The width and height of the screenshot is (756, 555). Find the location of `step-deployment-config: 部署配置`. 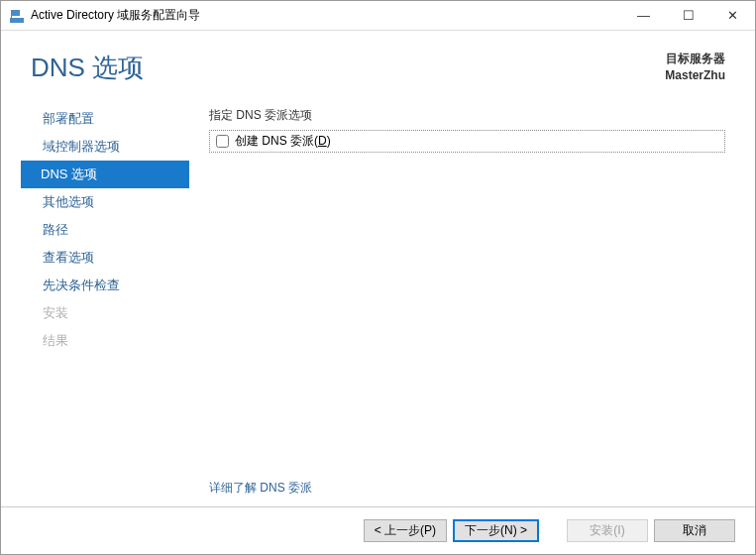

step-deployment-config: 部署配置 is located at coordinates (110, 119).